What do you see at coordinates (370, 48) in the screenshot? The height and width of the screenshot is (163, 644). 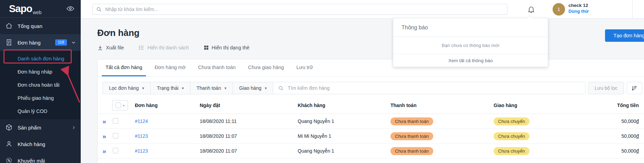 I see `page-toolbar: Xuất file Hiển thị danh sách Hiển thị dạ…` at bounding box center [370, 48].